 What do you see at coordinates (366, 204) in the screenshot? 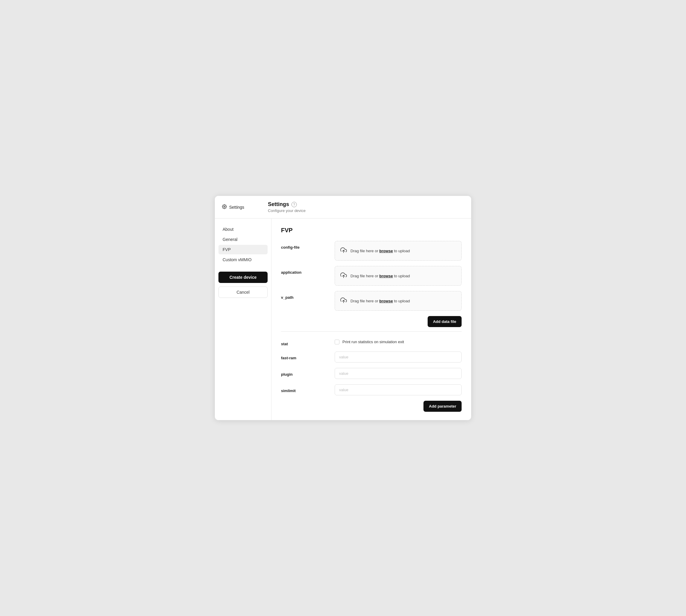
I see `settings-title-row: Settings ?` at bounding box center [366, 204].